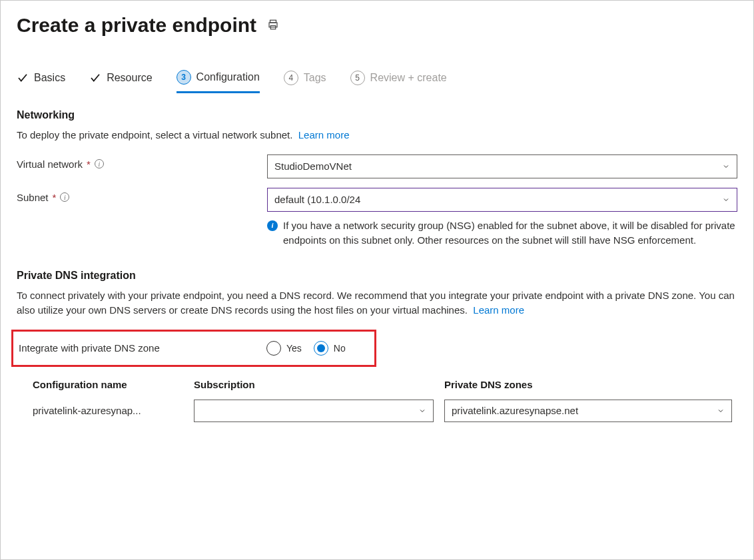  I want to click on col-header-dns-zones: Private DNS zones, so click(588, 385).